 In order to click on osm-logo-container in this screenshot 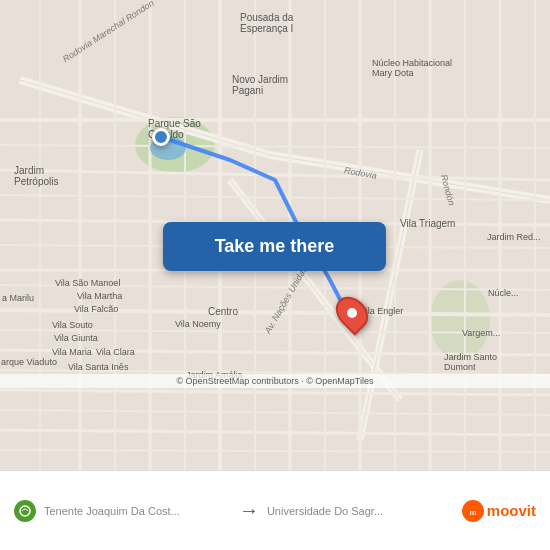, I will do `click(25, 511)`.